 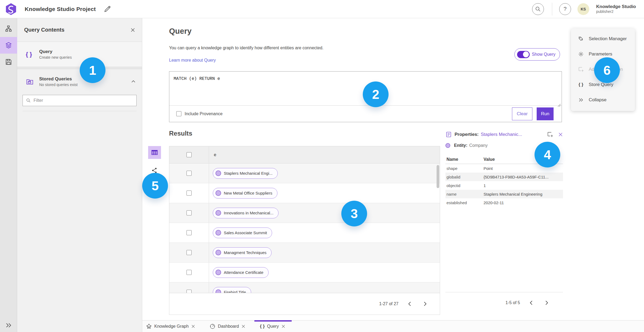 What do you see at coordinates (192, 60) in the screenshot?
I see `learn-more-link: Learn more about Query` at bounding box center [192, 60].